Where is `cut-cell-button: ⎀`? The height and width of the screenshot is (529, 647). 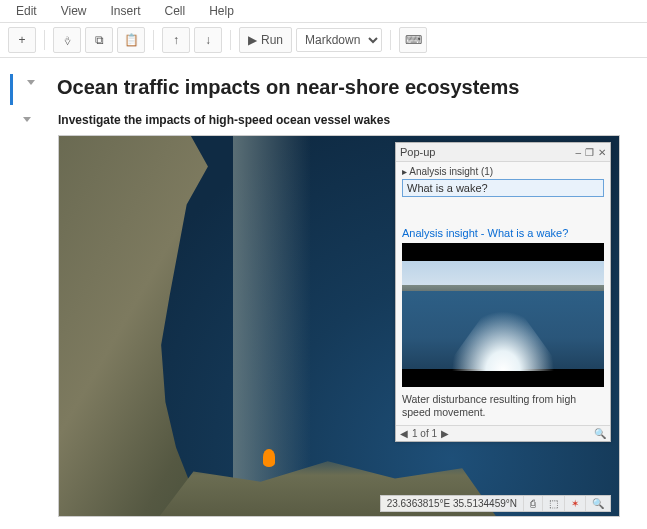 cut-cell-button: ⎀ is located at coordinates (67, 40).